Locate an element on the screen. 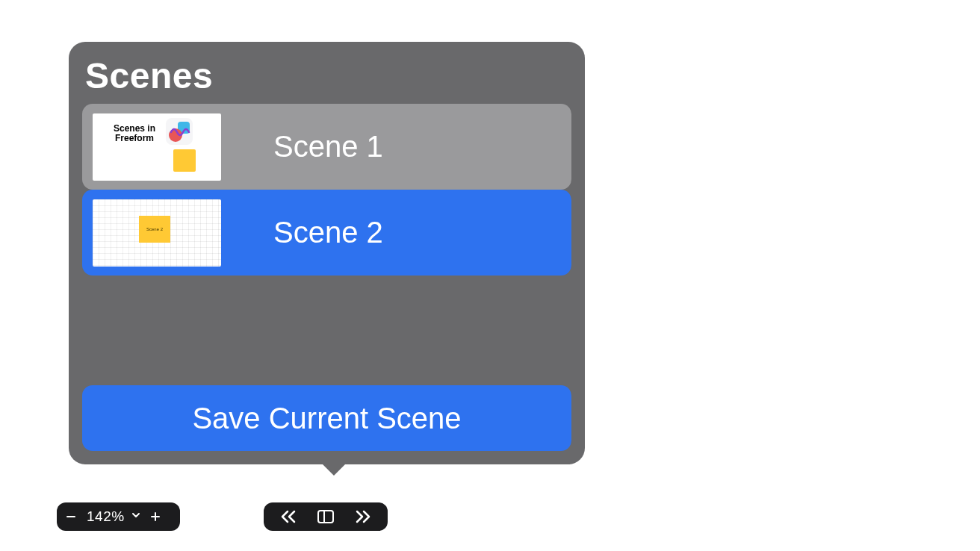  scene-item-2: Scene 2 Scene 2 is located at coordinates (327, 233).